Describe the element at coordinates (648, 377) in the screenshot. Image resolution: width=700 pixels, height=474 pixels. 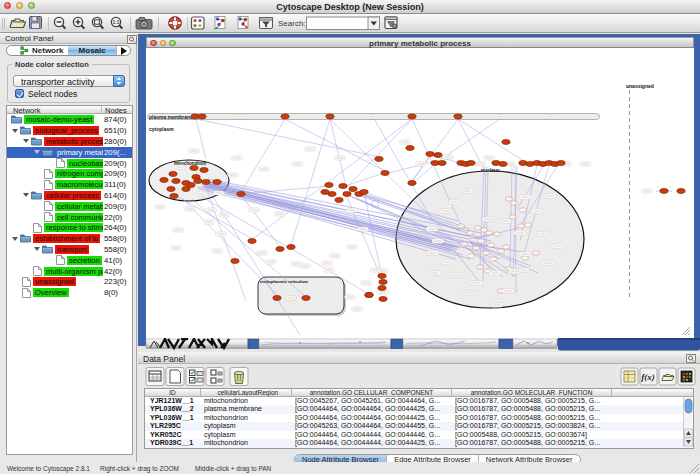
I see `svg-text: f(x)` at that location.